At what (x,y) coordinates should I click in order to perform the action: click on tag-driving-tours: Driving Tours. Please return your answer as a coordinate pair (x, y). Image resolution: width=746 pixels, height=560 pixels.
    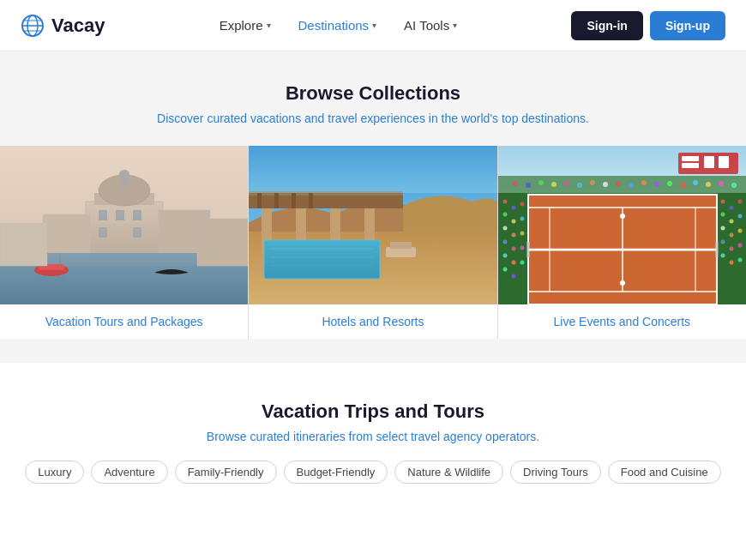
    Looking at the image, I should click on (556, 472).